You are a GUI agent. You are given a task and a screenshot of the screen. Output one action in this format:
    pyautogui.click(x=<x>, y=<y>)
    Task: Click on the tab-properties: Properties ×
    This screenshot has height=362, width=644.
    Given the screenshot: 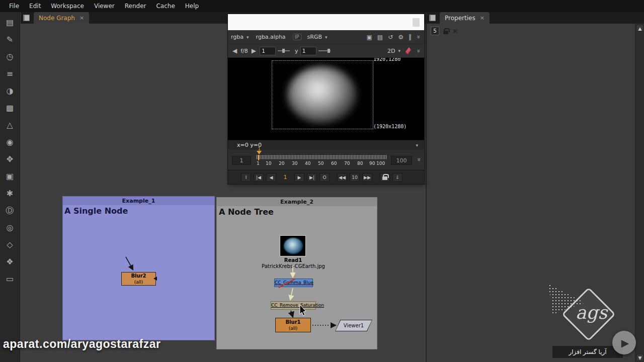 What is the action you would take?
    pyautogui.click(x=465, y=18)
    